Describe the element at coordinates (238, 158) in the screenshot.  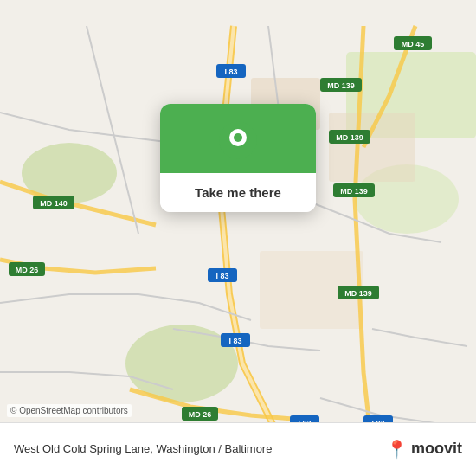
I see `location-popup: Take me there` at that location.